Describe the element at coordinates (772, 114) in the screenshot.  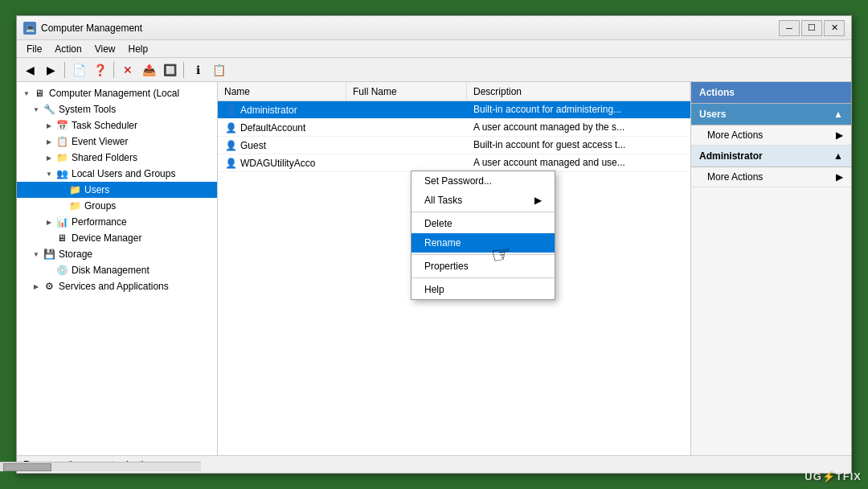
I see `actions-users-header: Users ▲` at that location.